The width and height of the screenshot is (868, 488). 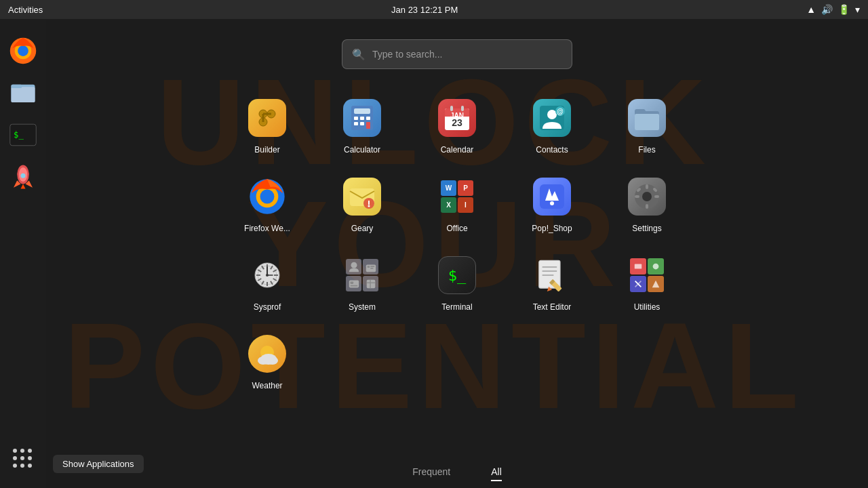 What do you see at coordinates (362, 228) in the screenshot?
I see `geary-label: Geary` at bounding box center [362, 228].